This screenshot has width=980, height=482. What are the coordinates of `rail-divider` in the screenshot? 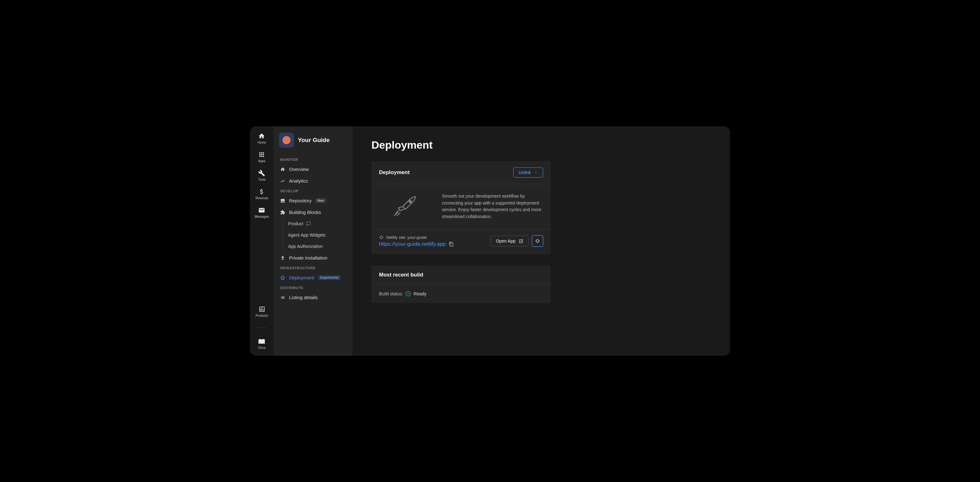 It's located at (262, 328).